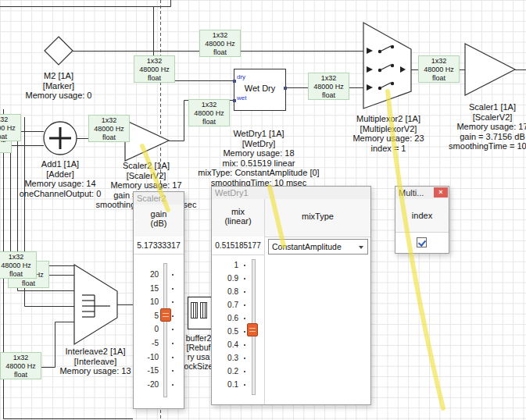  What do you see at coordinates (388, 148) in the screenshot?
I see `caption-line: index = 1` at bounding box center [388, 148].